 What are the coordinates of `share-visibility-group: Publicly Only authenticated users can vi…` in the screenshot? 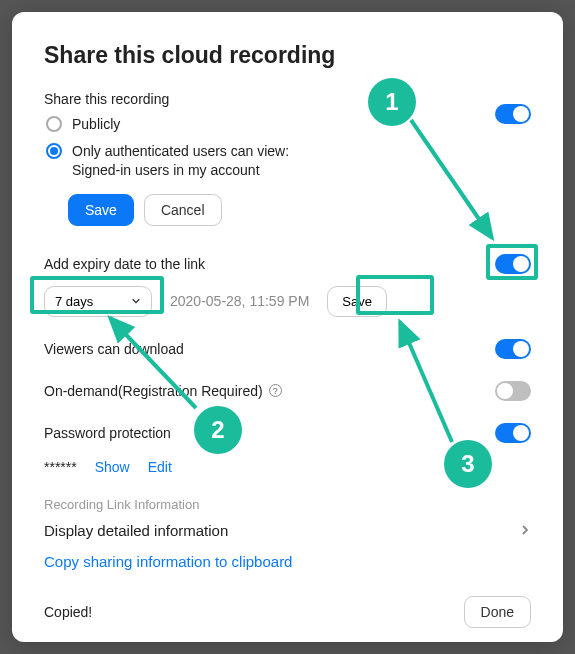 It's located at (288, 148).